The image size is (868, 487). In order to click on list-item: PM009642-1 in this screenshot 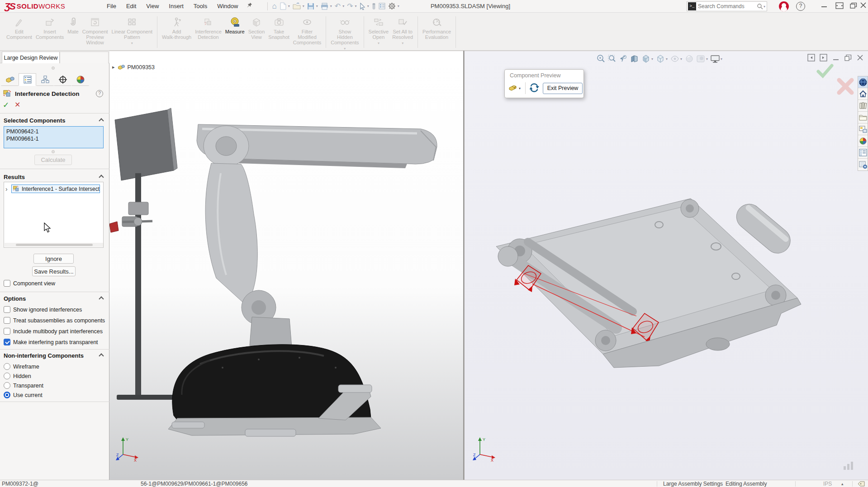, I will do `click(55, 132)`.